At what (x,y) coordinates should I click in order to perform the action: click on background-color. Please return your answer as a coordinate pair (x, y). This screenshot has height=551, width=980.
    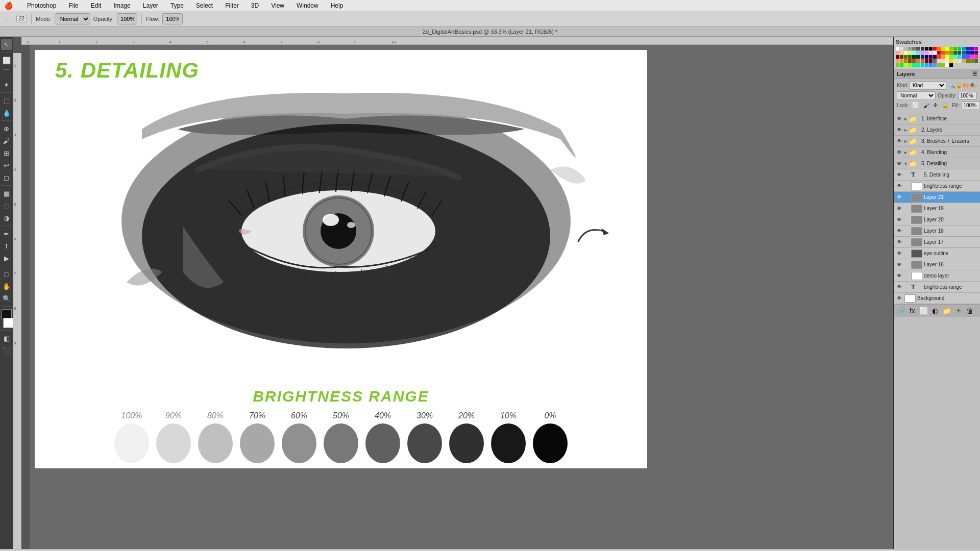
    Looking at the image, I should click on (8, 323).